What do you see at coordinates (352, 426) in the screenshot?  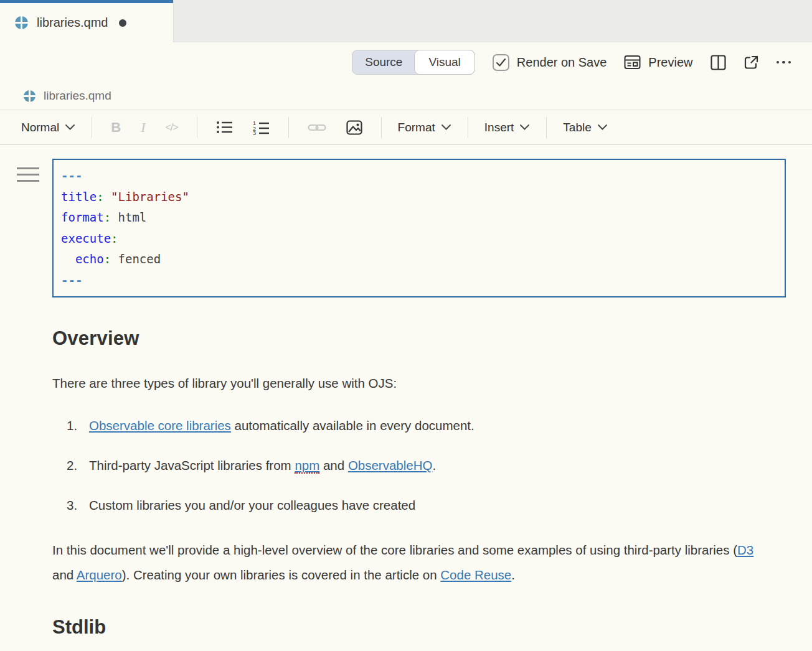 I see `text-segment: automatically available in every documen…` at bounding box center [352, 426].